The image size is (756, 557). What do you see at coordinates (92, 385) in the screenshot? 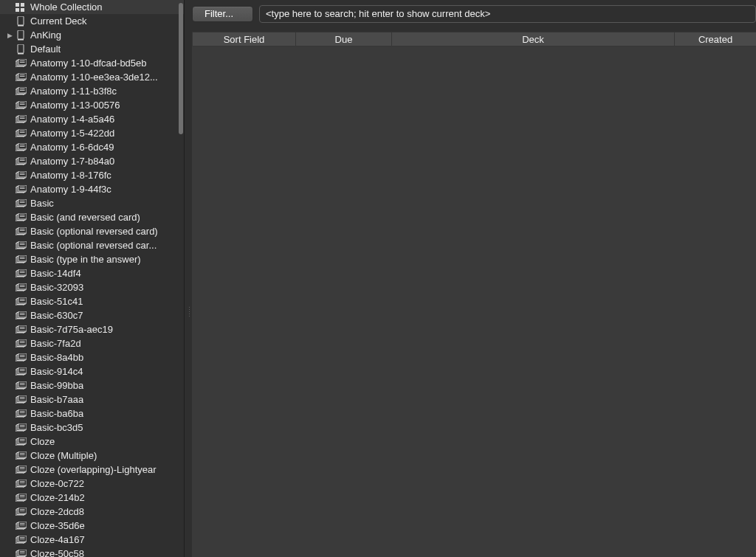
I see `sidebar-item: Basic-99bba` at bounding box center [92, 385].